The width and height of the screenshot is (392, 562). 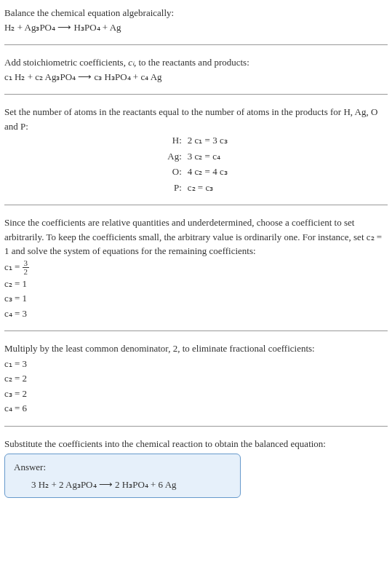 I want to click on section-balance: Balance the chemical equation algebraica…, so click(x=196, y=20).